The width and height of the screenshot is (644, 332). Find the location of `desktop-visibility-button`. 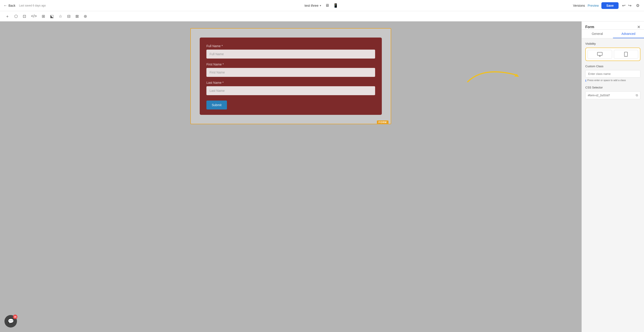

desktop-visibility-button is located at coordinates (600, 54).